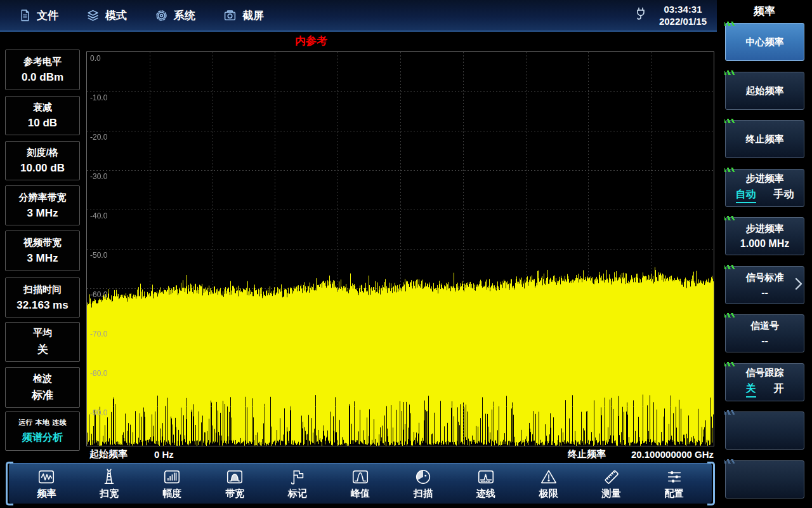  I want to click on toolbar-item-bandwidth: 带宽, so click(235, 484).